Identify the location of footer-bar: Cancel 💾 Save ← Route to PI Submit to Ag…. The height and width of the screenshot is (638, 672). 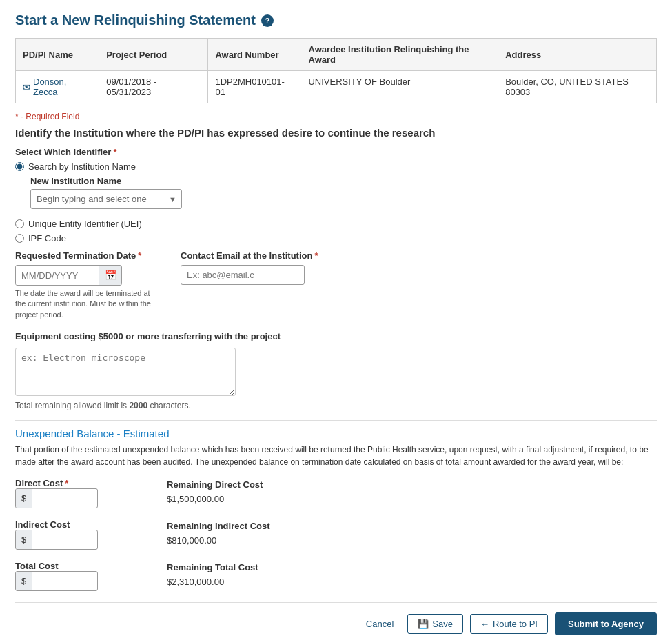
(336, 620).